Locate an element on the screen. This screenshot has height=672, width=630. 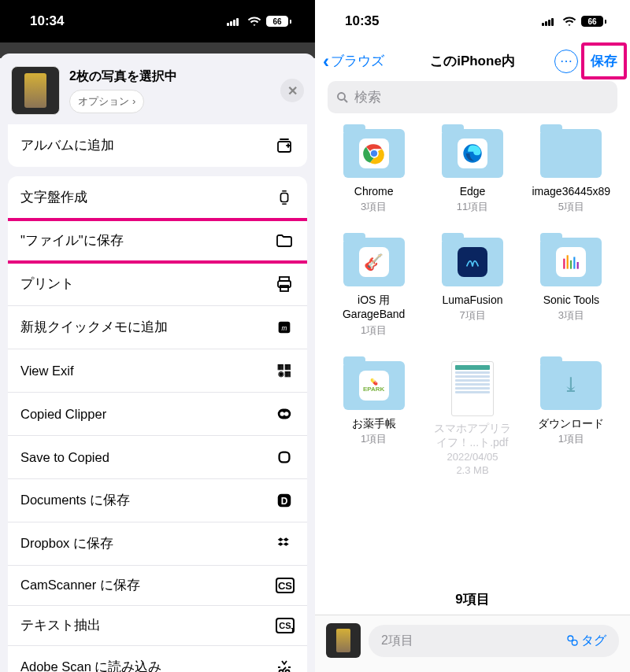
folder-edge: Edge 11項目 is located at coordinates (472, 172).